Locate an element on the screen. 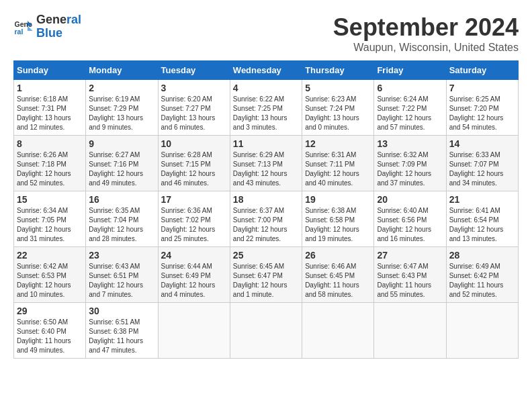 The image size is (532, 411). page-title: September 2024 is located at coordinates (426, 28).